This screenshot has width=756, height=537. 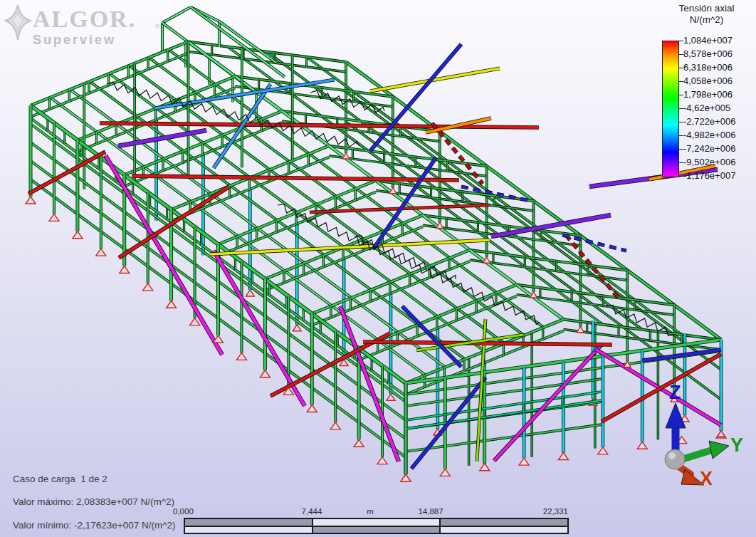 What do you see at coordinates (719, 135) in the screenshot?
I see `legend-value: -4,982e+006` at bounding box center [719, 135].